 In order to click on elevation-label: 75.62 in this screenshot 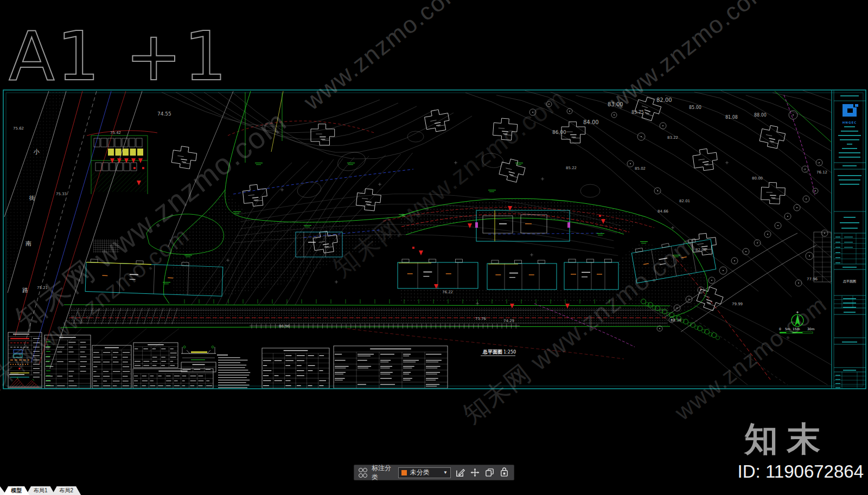, I will do `click(18, 128)`.